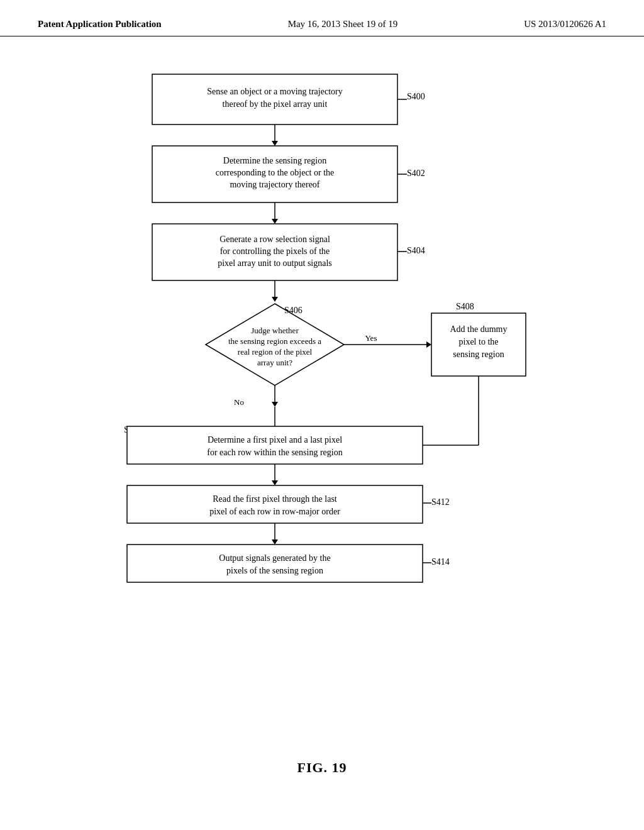 The width and height of the screenshot is (644, 830). Describe the element at coordinates (275, 172) in the screenshot. I see `svg-text:corresponding to the object or: corresponding to the object or the` at that location.